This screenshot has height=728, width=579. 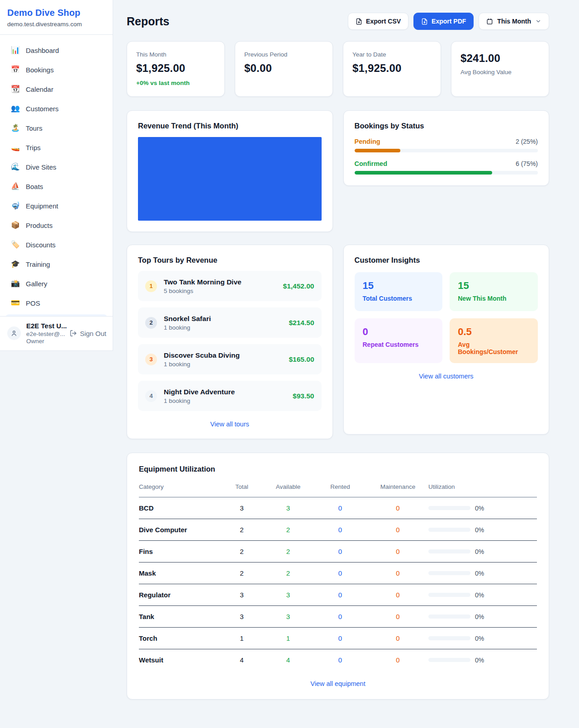 I want to click on revenue-trend-card: Revenue Trend (This Month), so click(x=230, y=171).